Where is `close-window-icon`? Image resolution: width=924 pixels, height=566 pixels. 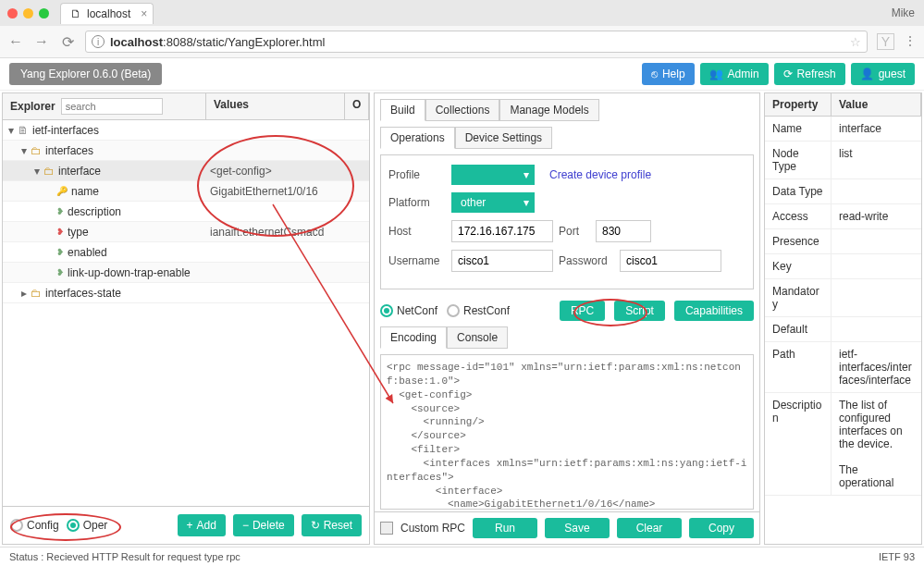 close-window-icon is located at coordinates (13, 13).